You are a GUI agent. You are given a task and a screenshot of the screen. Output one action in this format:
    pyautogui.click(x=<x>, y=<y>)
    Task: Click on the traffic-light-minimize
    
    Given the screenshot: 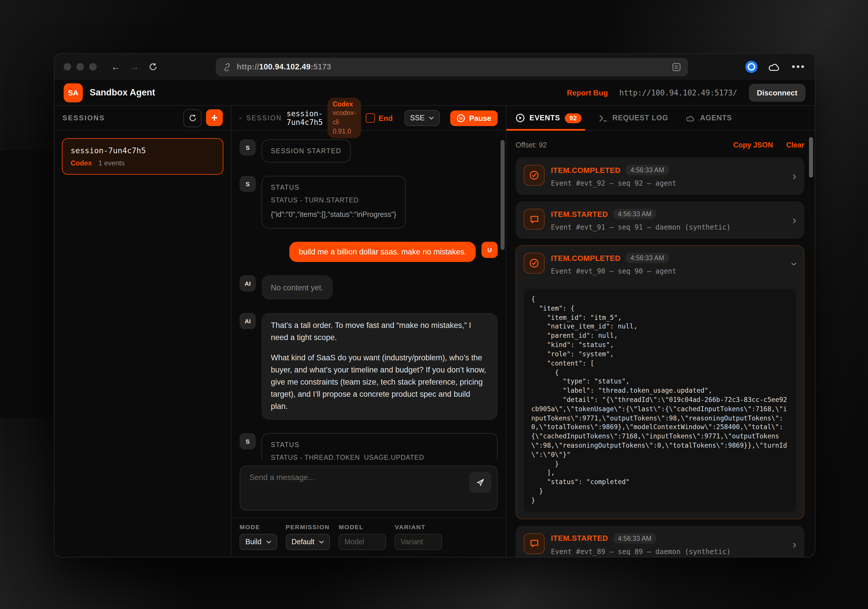 What is the action you would take?
    pyautogui.click(x=80, y=67)
    